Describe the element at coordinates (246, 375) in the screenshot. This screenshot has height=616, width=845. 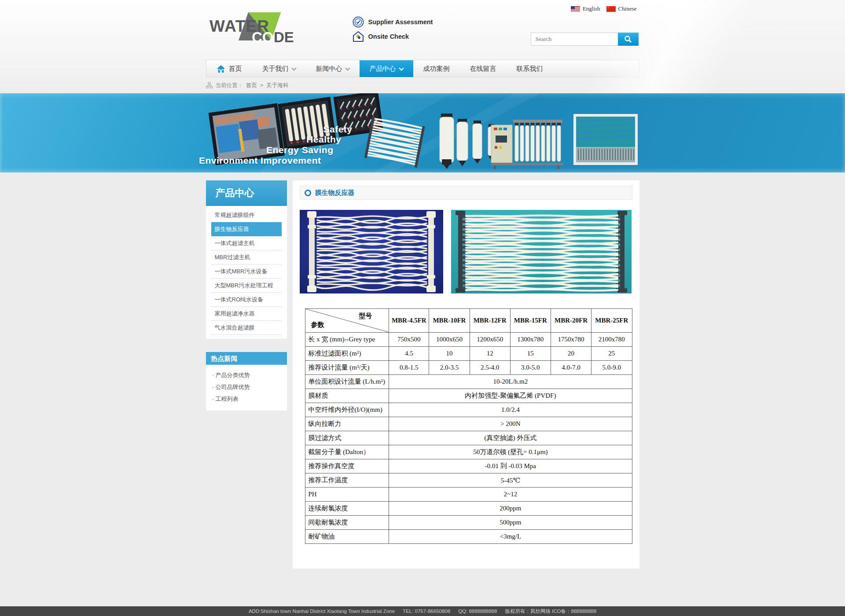
I see `hot-news-item-1: 产品分类优势` at that location.